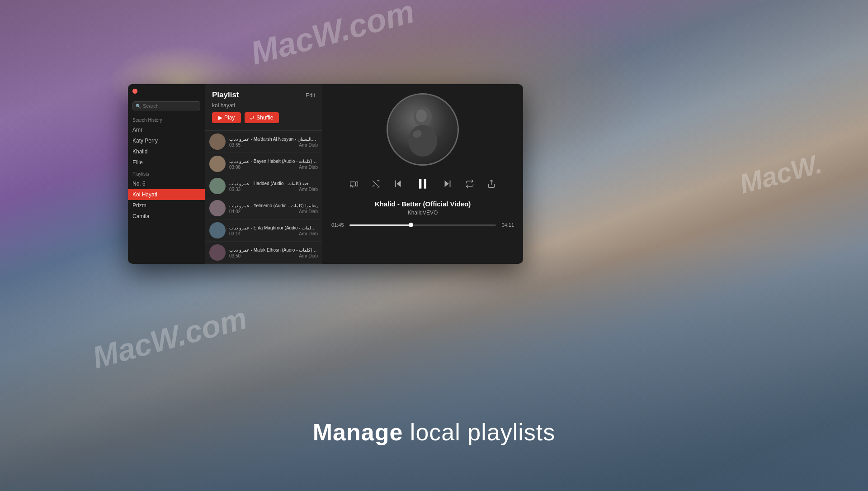 This screenshot has width=868, height=491. I want to click on track-info-2: عمرو دياب - Hadded (Audio - حدد (كلمات 0…, so click(274, 186).